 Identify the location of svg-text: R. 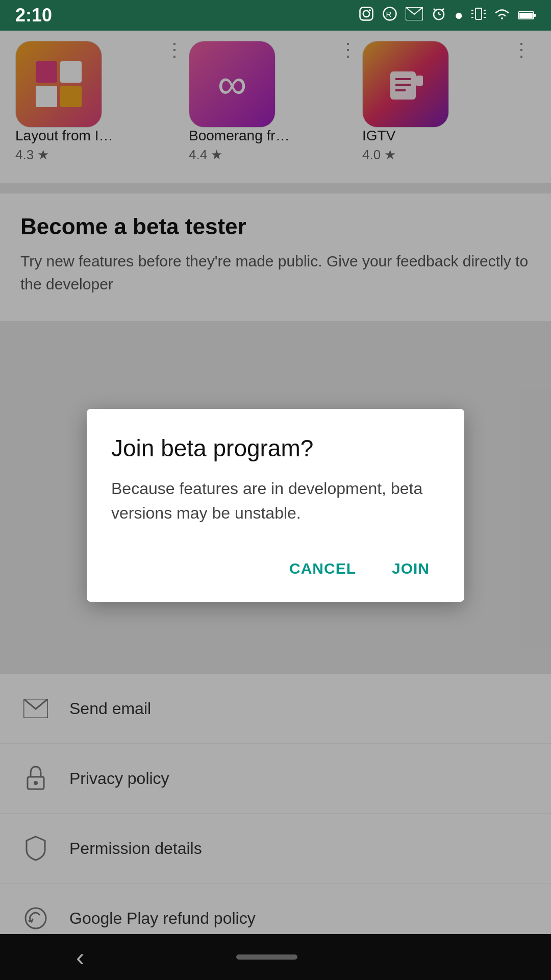
(389, 14).